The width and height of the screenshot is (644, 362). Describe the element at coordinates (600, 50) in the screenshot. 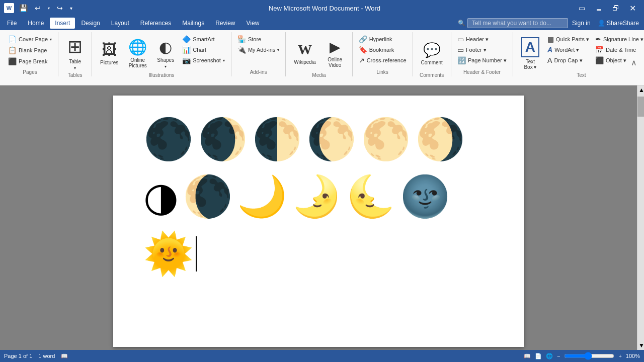

I see `date-time-icon: 📅` at that location.